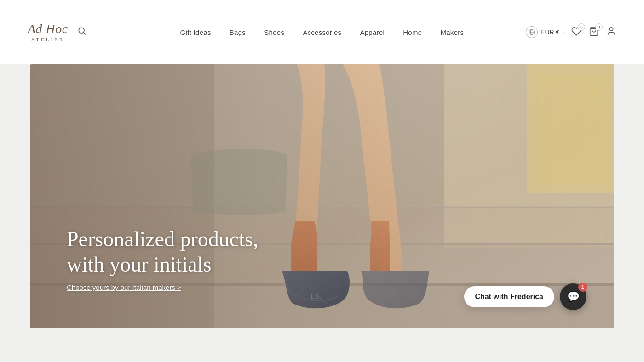 The image size is (644, 362). Describe the element at coordinates (162, 239) in the screenshot. I see `hero-title-line1: Personalized products,` at that location.